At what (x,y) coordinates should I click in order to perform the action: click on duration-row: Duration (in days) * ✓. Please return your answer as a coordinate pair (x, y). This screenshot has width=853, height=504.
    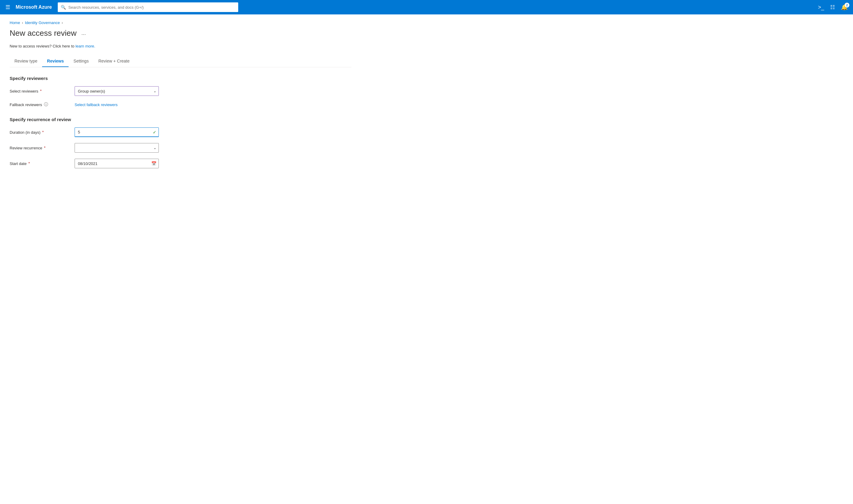
    Looking at the image, I should click on (180, 132).